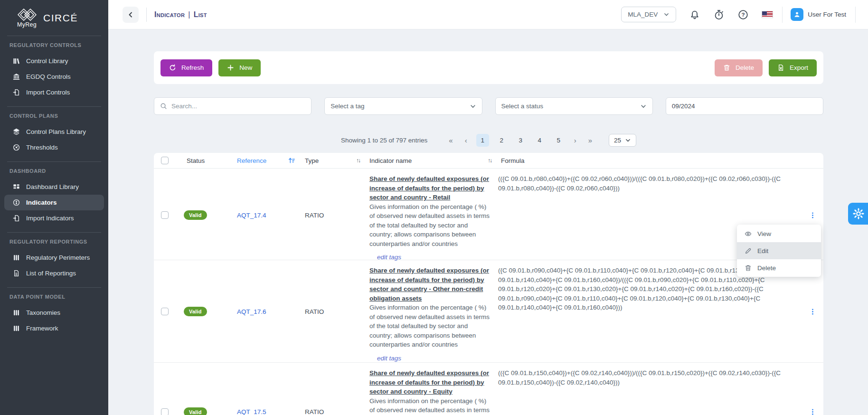 This screenshot has width=868, height=415. Describe the element at coordinates (482, 141) in the screenshot. I see `page-1-button: 1` at that location.